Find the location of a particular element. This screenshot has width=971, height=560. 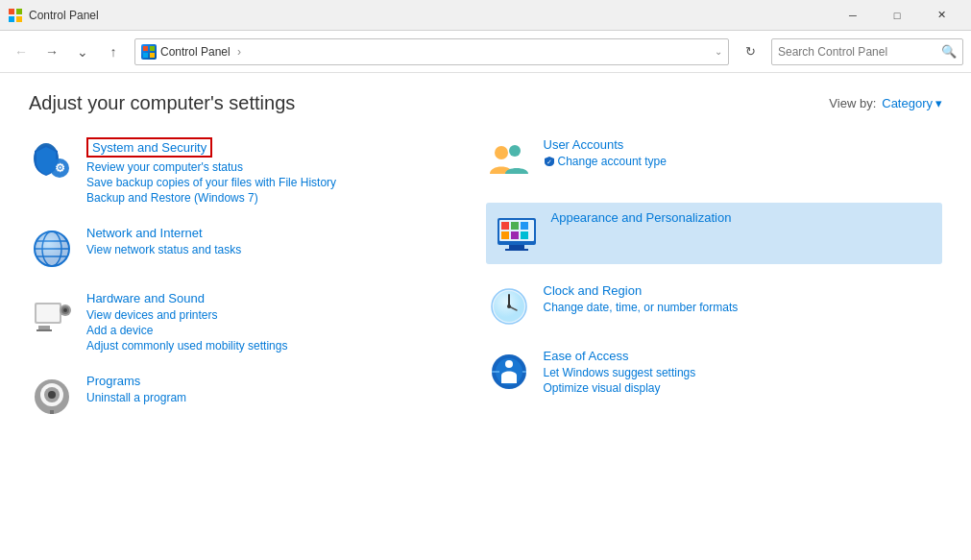

category-system-security: ⚙ System and Security Review your comput… is located at coordinates (257, 172).